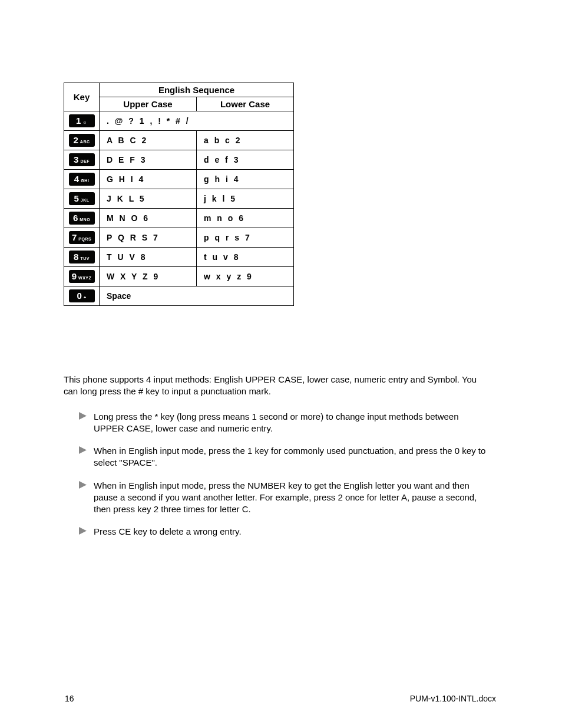 The image size is (562, 728). Describe the element at coordinates (82, 199) in the screenshot. I see `keycap-cell: 5JKL` at that location.